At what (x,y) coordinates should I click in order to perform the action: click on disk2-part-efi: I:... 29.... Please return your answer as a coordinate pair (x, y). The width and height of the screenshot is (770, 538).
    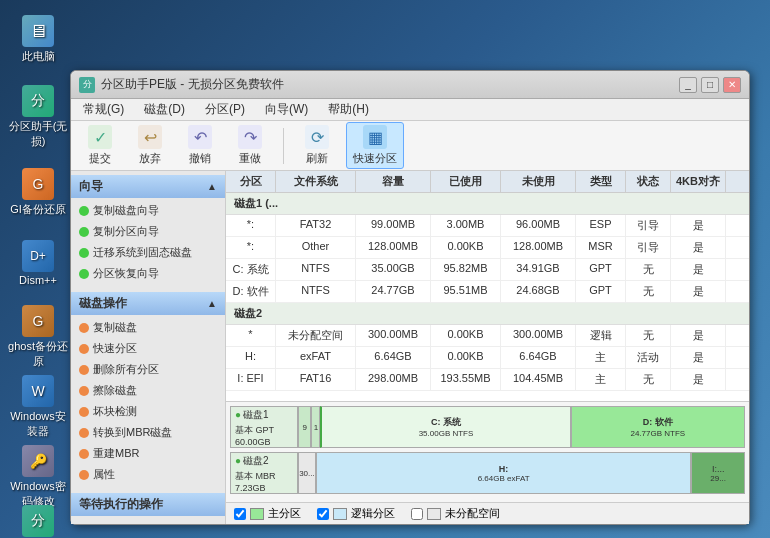
    Looking at the image, I should click on (718, 473).